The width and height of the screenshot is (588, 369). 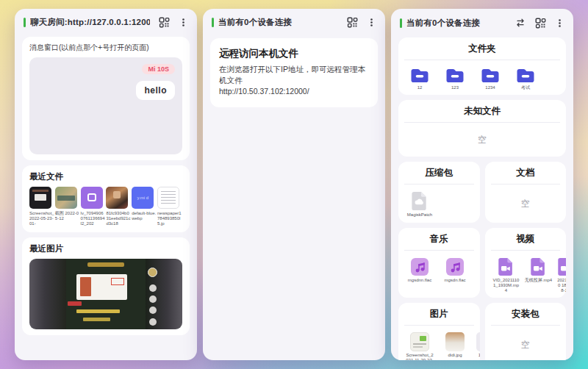 I want to click on message-window: Mi 10S hello, so click(x=106, y=106).